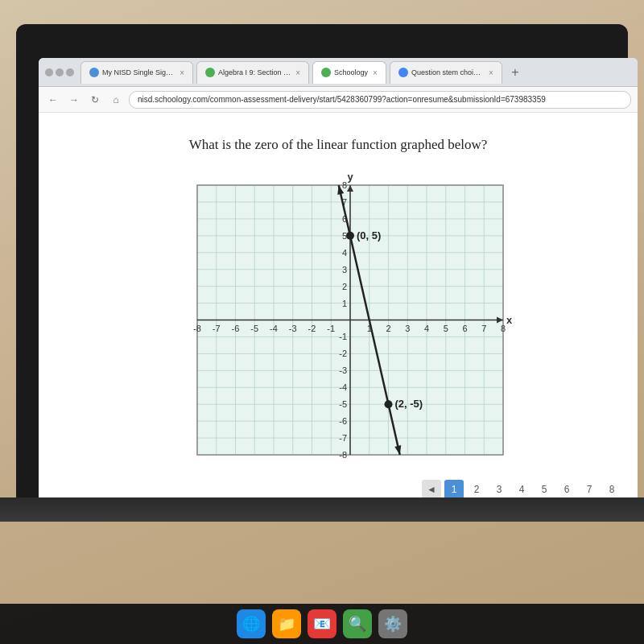  What do you see at coordinates (53, 100) in the screenshot?
I see `back-button: ←` at bounding box center [53, 100].